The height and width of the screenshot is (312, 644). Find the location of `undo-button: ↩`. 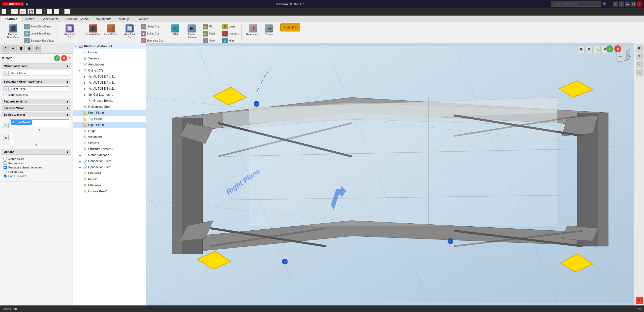

undo-button: ↩ is located at coordinates (50, 12).